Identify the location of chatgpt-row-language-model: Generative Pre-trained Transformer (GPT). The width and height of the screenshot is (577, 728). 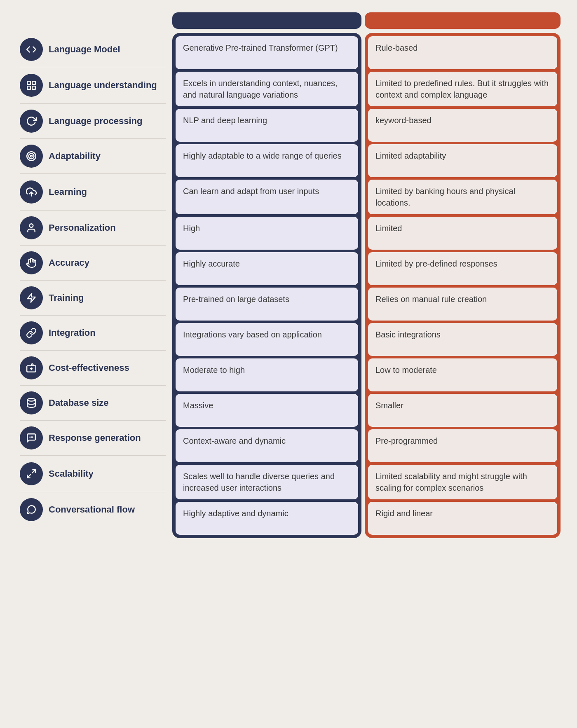
(267, 53).